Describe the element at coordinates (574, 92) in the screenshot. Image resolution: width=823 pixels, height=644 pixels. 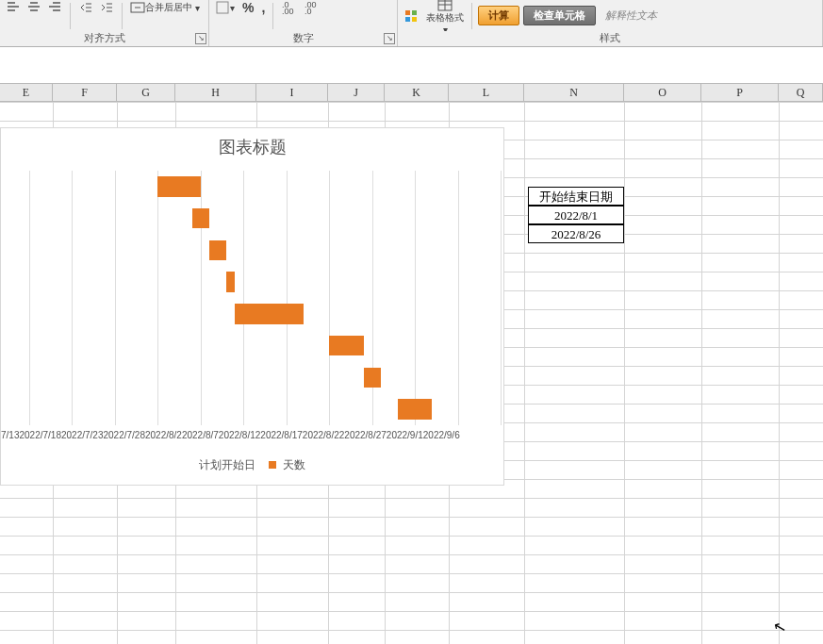
I see `column-header-N: N` at that location.